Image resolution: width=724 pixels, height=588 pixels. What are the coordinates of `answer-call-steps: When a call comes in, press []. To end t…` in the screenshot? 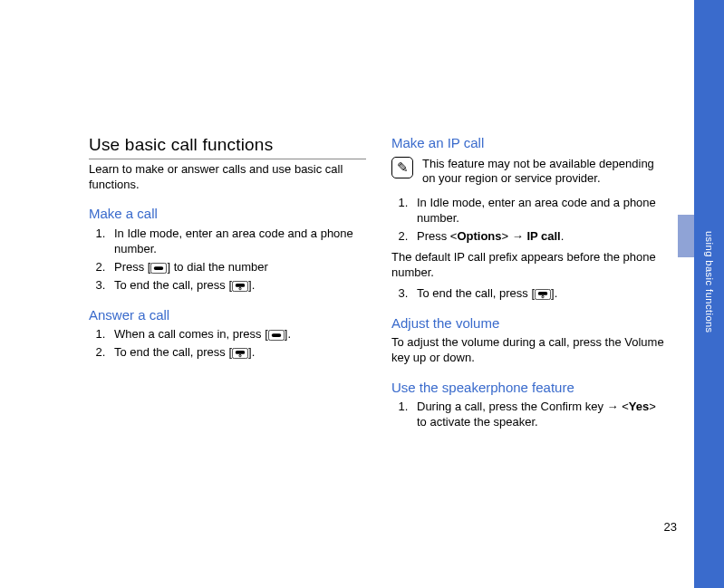 It's located at (227, 344).